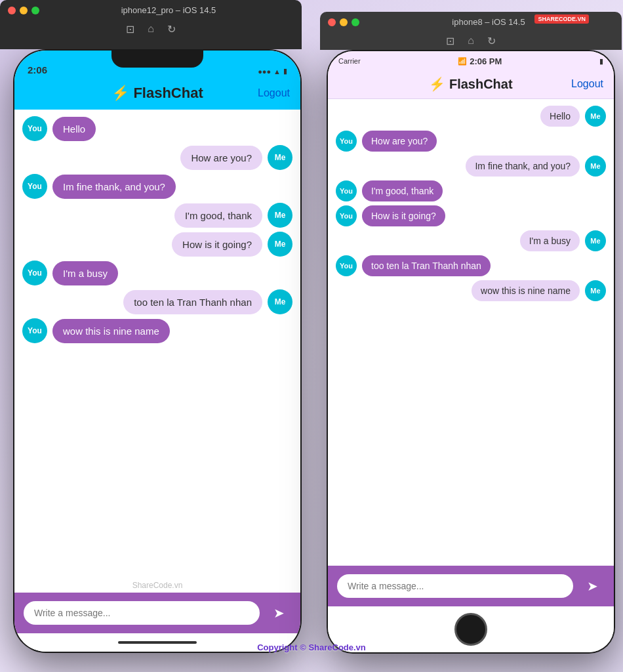 This screenshot has height=672, width=623. I want to click on minimize-dot, so click(24, 10).